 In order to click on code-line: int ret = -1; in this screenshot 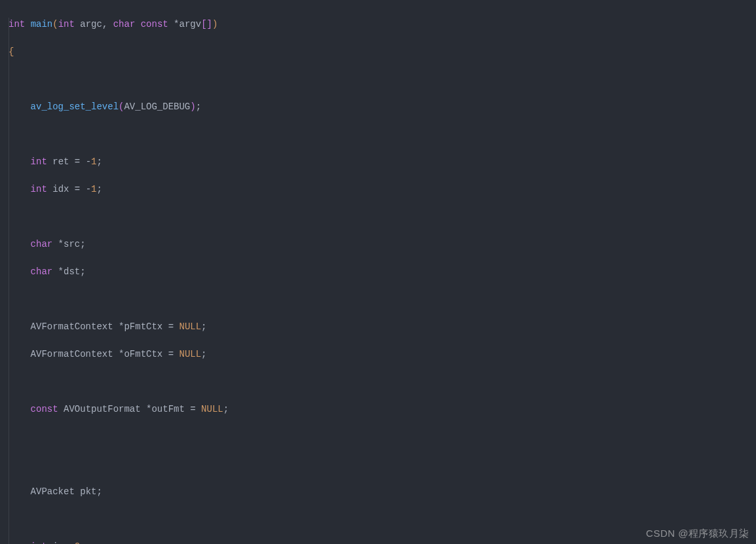, I will do `click(383, 162)`.